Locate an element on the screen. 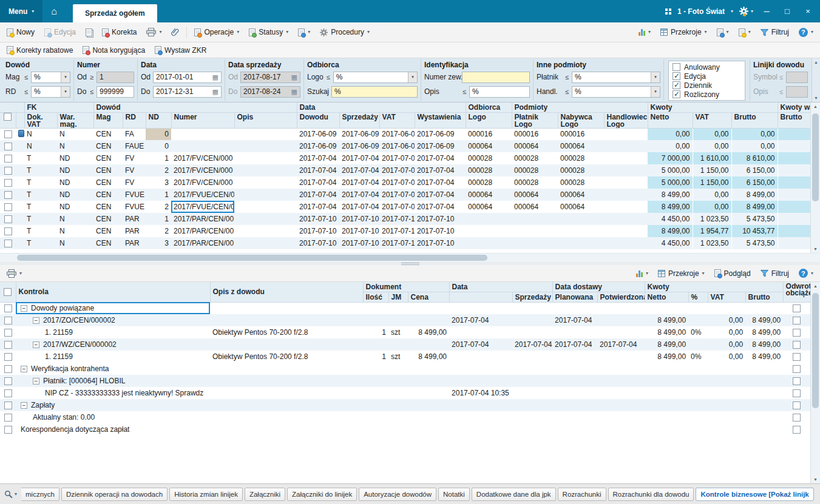 The height and width of the screenshot is (504, 820). column-header: ND is located at coordinates (158, 120).